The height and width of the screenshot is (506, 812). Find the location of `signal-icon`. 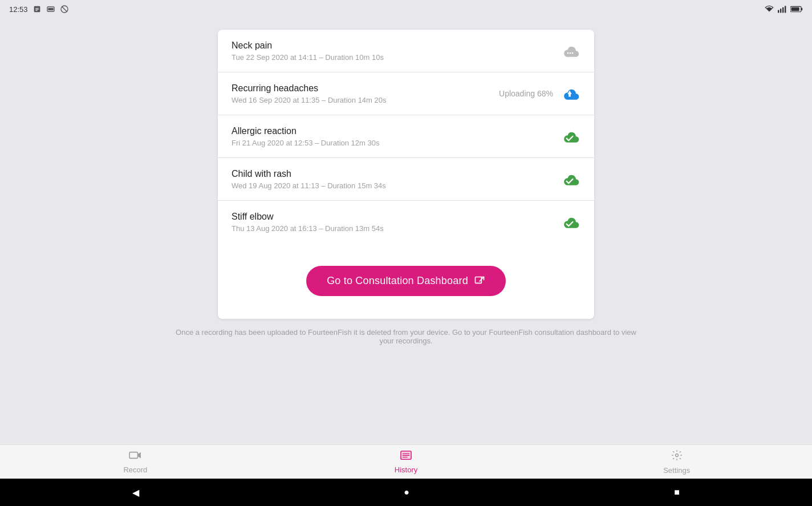

signal-icon is located at coordinates (782, 9).